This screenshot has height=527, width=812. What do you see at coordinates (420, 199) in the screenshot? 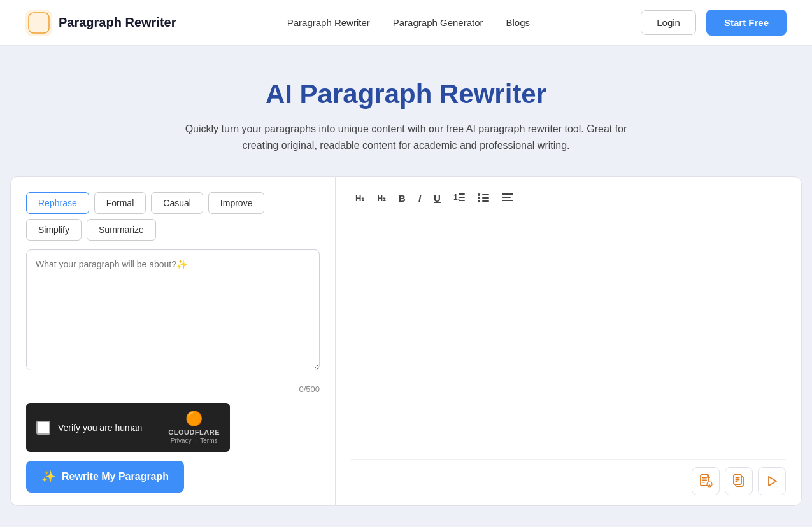
I see `toolbar-italic-button: I` at bounding box center [420, 199].